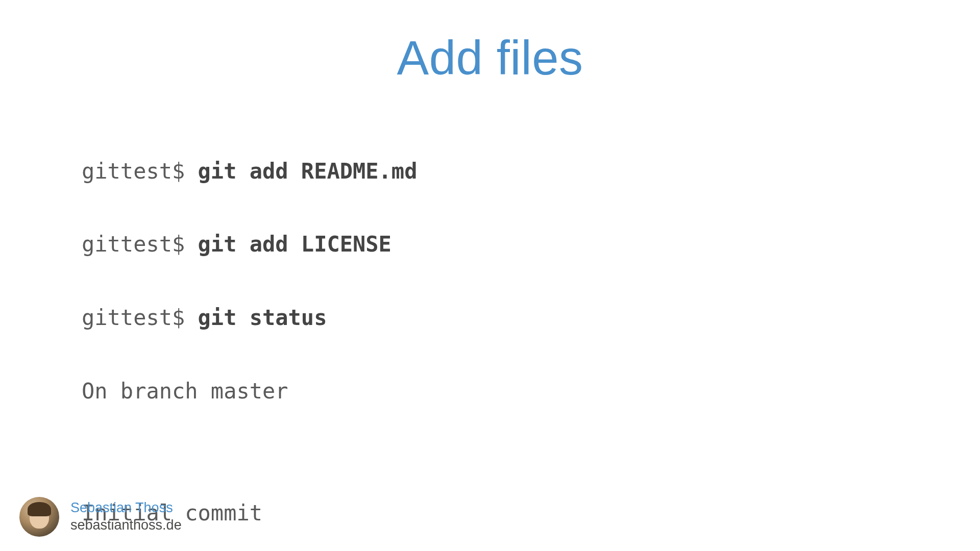 This screenshot has width=980, height=551. Describe the element at coordinates (490, 244) in the screenshot. I see `code-line-2: gittest$ git add LICENSE` at that location.